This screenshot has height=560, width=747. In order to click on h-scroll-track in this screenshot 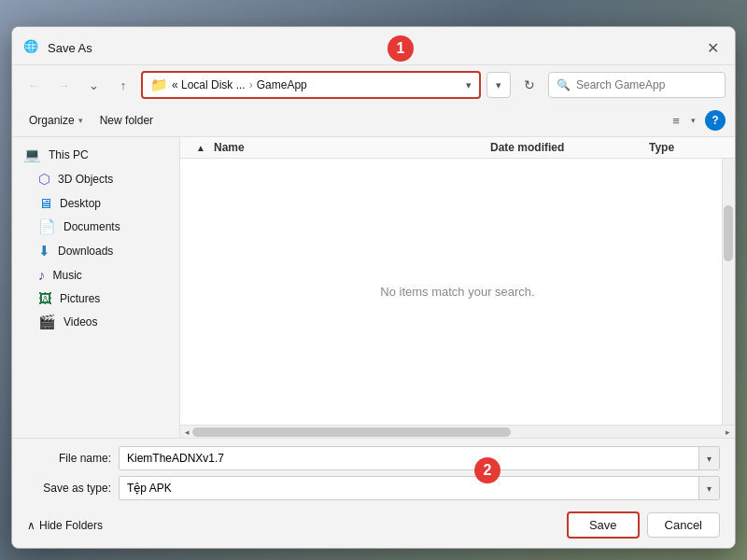, I will do `click(458, 432)`.